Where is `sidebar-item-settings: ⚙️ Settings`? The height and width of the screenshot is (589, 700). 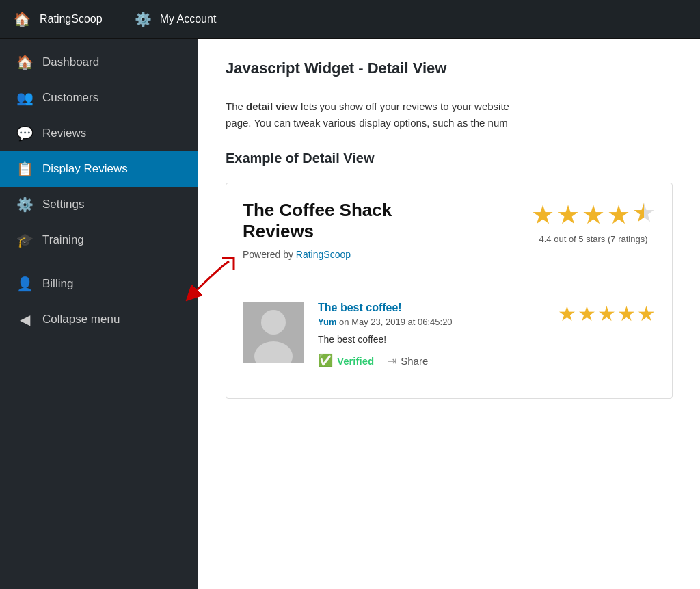 sidebar-item-settings: ⚙️ Settings is located at coordinates (99, 205).